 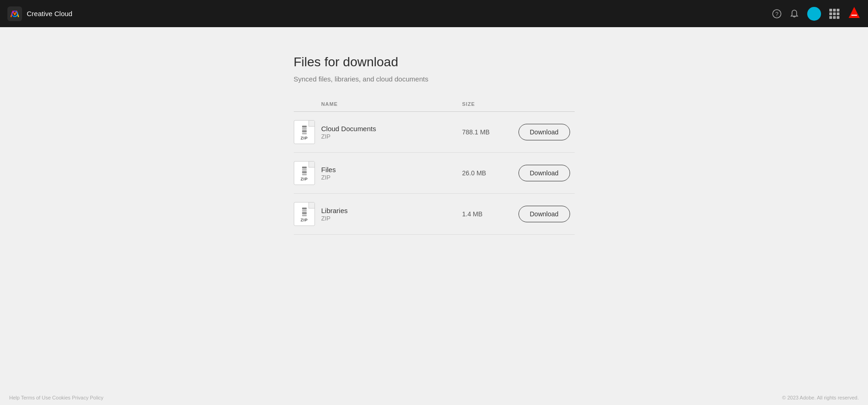 I want to click on table-row: ZIP Files ZIP 26.0 MBDownload, so click(x=434, y=173).